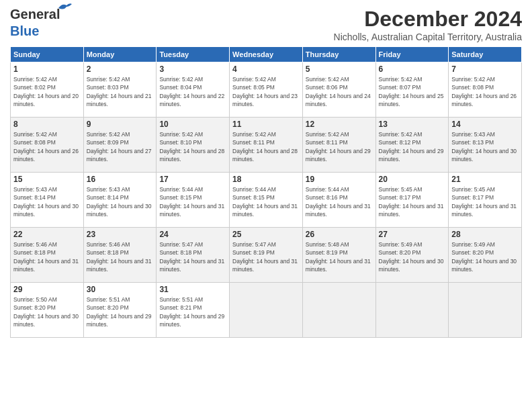  I want to click on table-row: 26 Sunrise: 5:48 AM Sunset: 8:19 PM Dayl…, so click(339, 255).